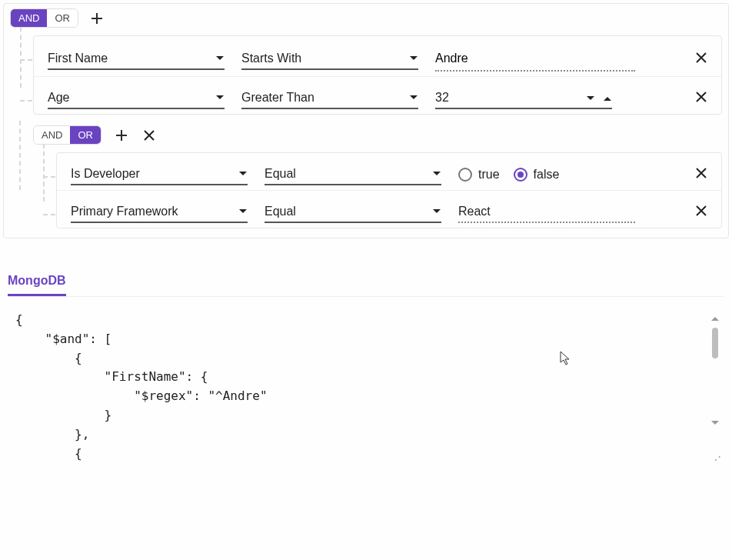 Image resolution: width=732 pixels, height=560 pixels. I want to click on root-and-button: AND, so click(29, 18).